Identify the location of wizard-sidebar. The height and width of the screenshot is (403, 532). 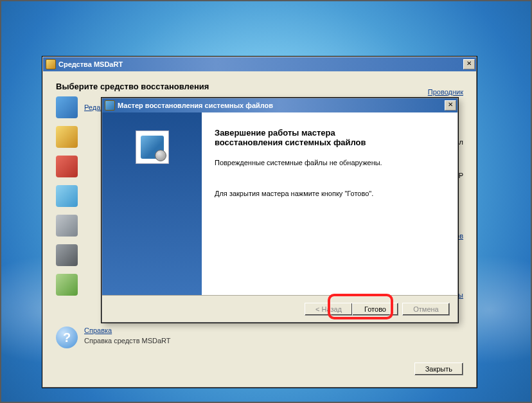
(152, 204).